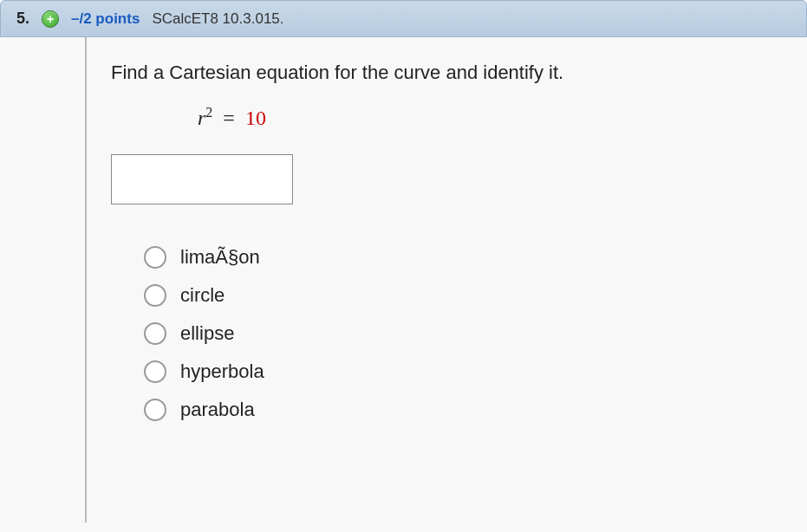 This screenshot has width=807, height=532. Describe the element at coordinates (222, 372) in the screenshot. I see `option-label: hyperbola` at that location.